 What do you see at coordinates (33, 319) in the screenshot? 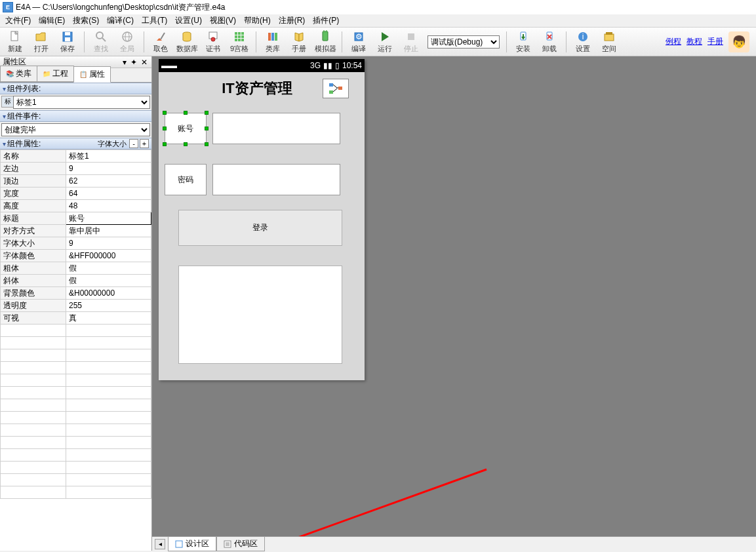
I see `prop-key: 可视` at bounding box center [33, 319].